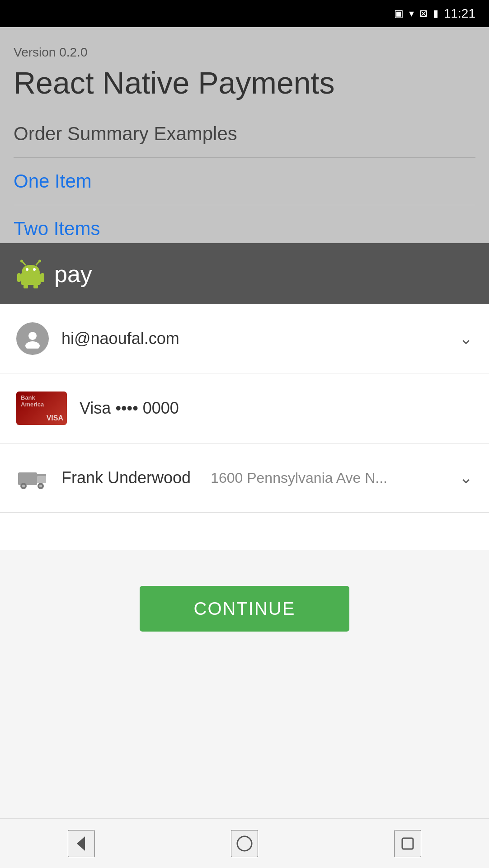 The height and width of the screenshot is (868, 489). What do you see at coordinates (244, 844) in the screenshot?
I see `home-icon` at bounding box center [244, 844].